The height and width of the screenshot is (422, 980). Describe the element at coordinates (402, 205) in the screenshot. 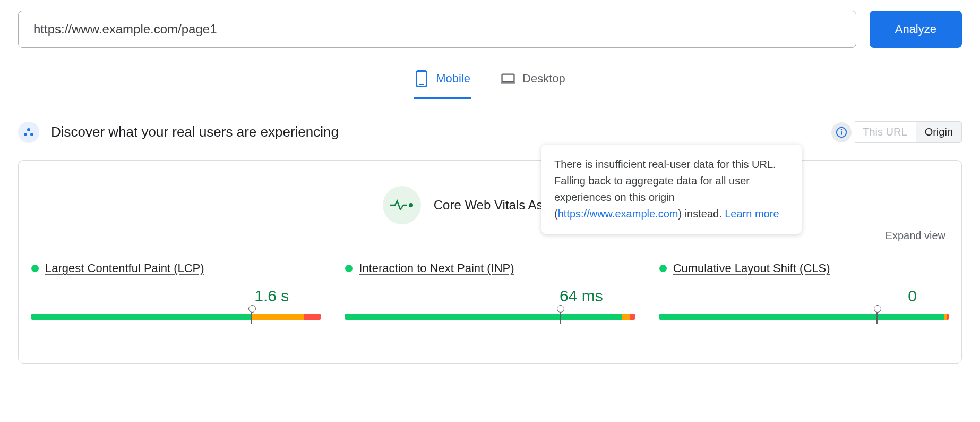

I see `vitals-pulse-icon` at that location.